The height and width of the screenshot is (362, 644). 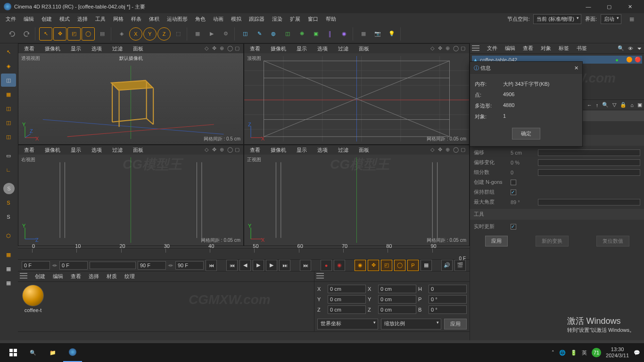 What do you see at coordinates (94, 276) in the screenshot?
I see `mat-menu-选择: 选择` at bounding box center [94, 276].